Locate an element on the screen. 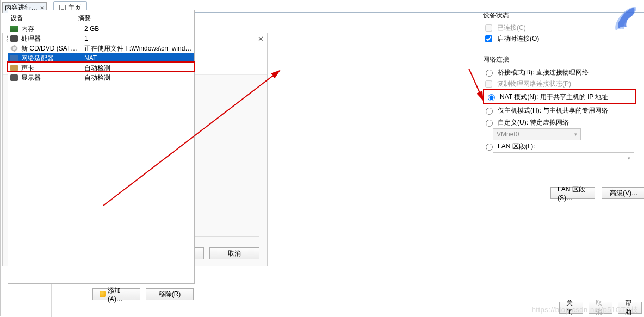  cancel-button: 取消 is located at coordinates (234, 253).